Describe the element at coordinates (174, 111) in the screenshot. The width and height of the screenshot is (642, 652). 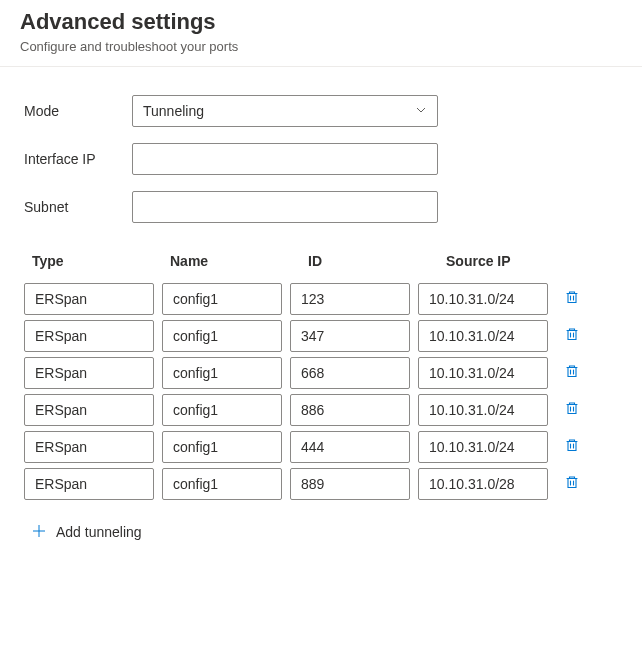
I see `mode-value: Tunneling` at that location.